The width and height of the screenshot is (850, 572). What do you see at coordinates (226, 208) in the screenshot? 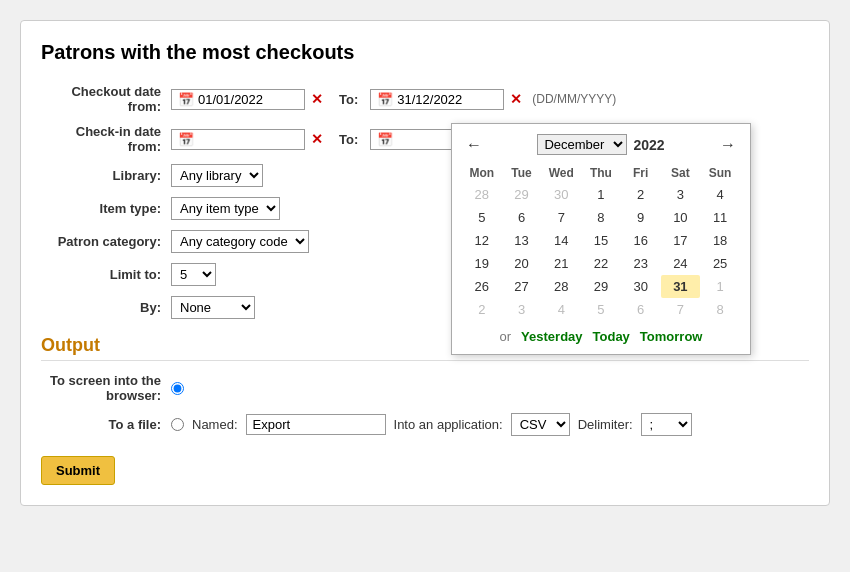
I see `item-type-select: Any item type` at bounding box center [226, 208].